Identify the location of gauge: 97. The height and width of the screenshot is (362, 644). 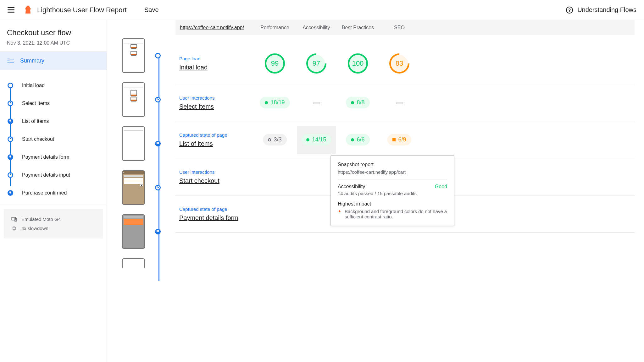
(316, 63).